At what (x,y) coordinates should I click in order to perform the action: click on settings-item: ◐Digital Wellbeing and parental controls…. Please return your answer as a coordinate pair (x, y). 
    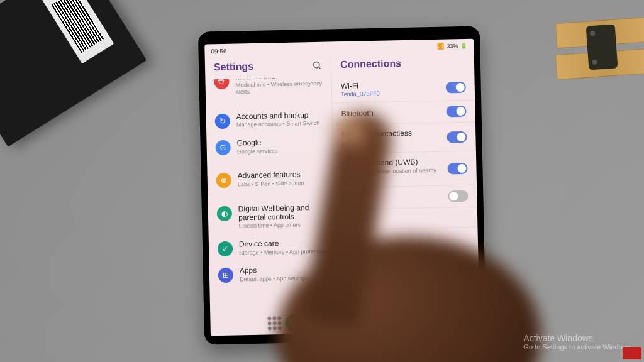
    Looking at the image, I should click on (270, 216).